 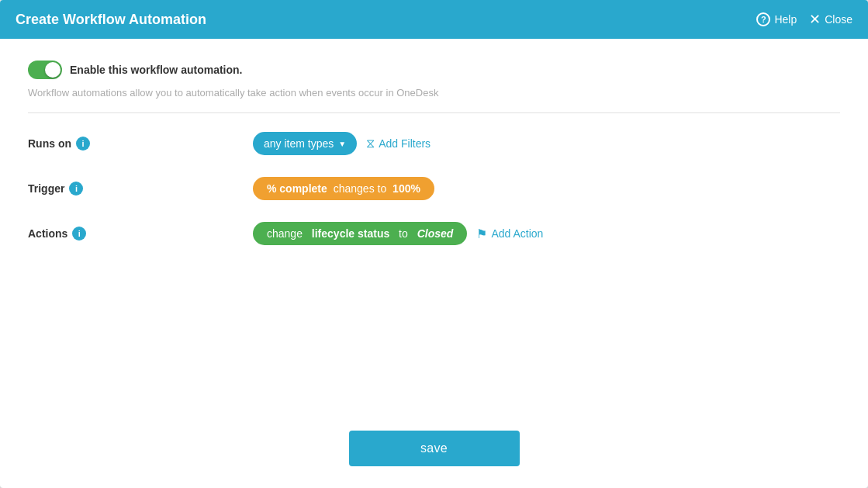 I want to click on runs-on-label-group: Runs on i, so click(x=71, y=144).